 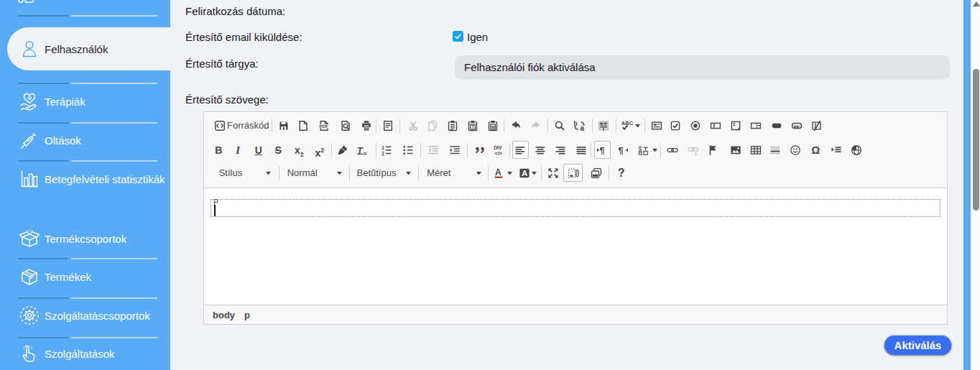 What do you see at coordinates (323, 126) in the screenshot?
I see `svg-text: PDF` at bounding box center [323, 126].